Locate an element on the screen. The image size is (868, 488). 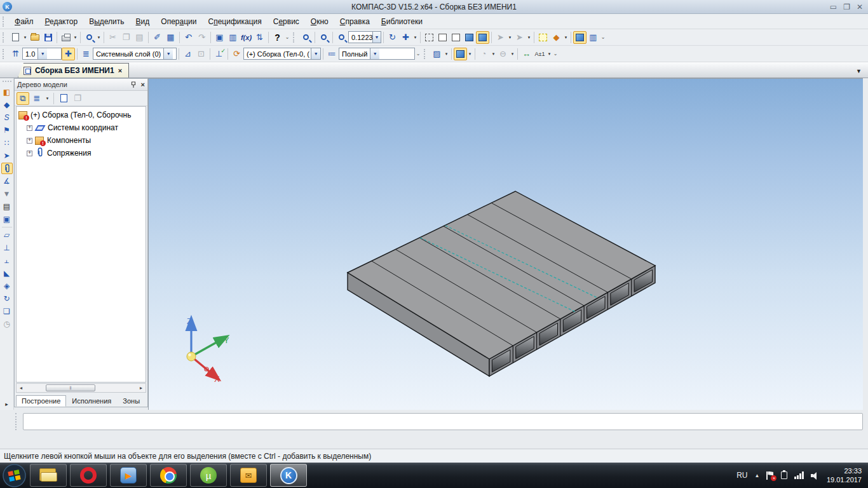
taskbar-media-player-button: ▶ is located at coordinates (128, 475).